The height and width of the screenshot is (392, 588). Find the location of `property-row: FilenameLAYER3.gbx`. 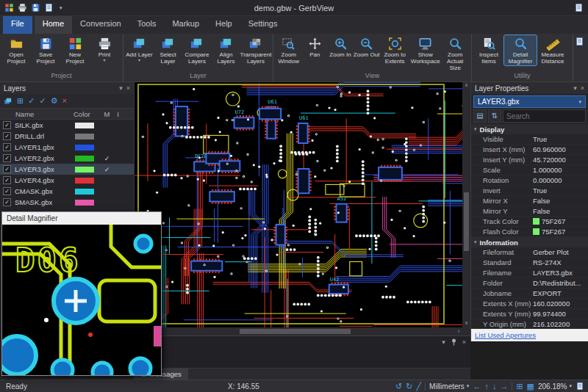

property-row: FilenameLAYER3.gbx is located at coordinates (529, 273).